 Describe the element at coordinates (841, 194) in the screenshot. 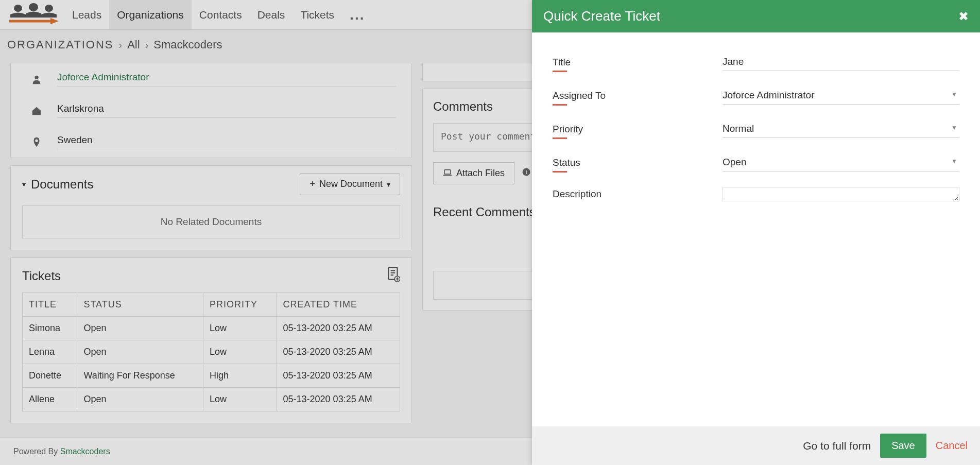

I see `description-field` at that location.